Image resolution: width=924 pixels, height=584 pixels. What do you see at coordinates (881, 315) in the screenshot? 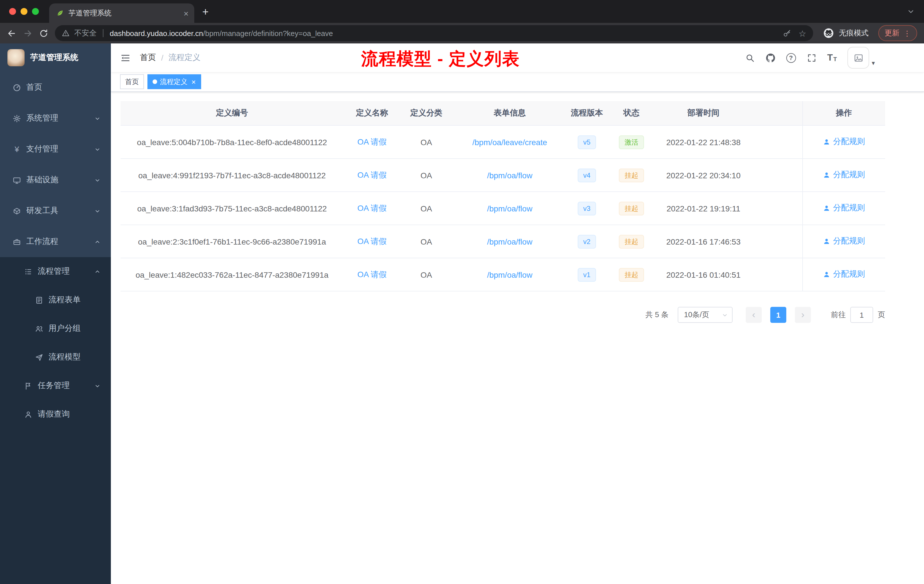
I see `goto-unit-label: 页` at bounding box center [881, 315].